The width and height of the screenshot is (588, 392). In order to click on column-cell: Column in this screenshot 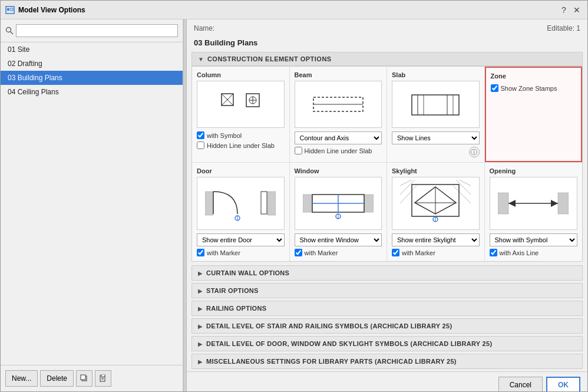, I will do `click(241, 114)`.